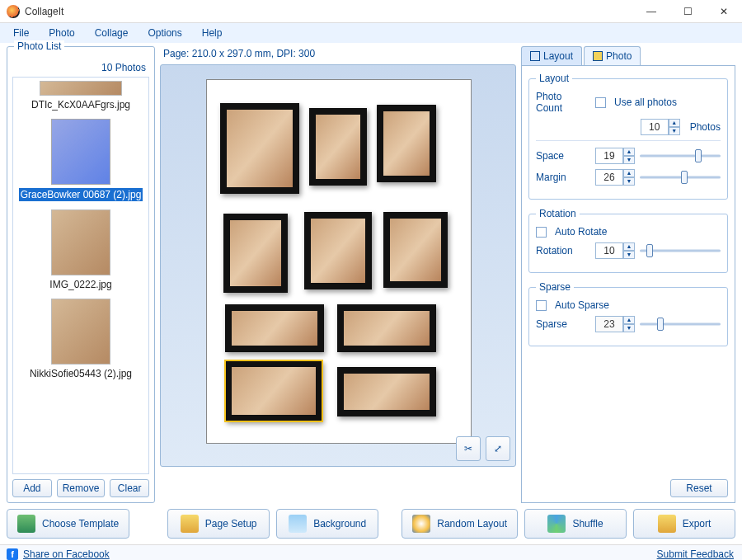 The height and width of the screenshot is (560, 742). Describe the element at coordinates (213, 33) in the screenshot. I see `menu-help: Help` at that location.